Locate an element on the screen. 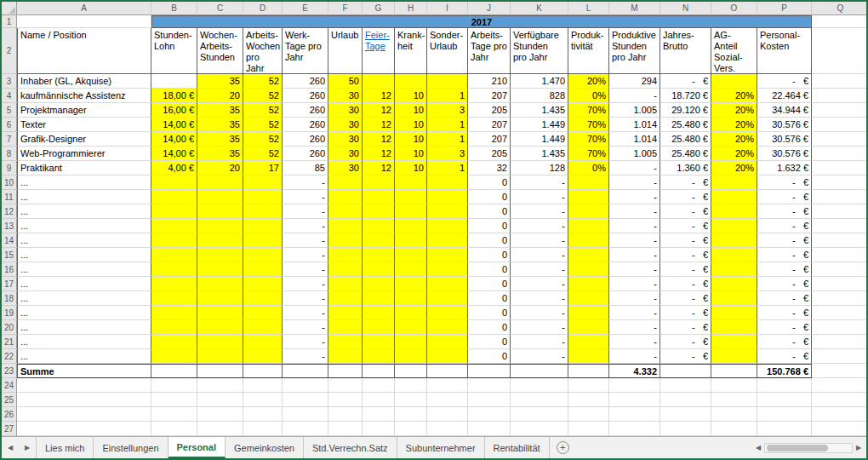 This screenshot has width=868, height=460. cell-Q15 is located at coordinates (839, 256).